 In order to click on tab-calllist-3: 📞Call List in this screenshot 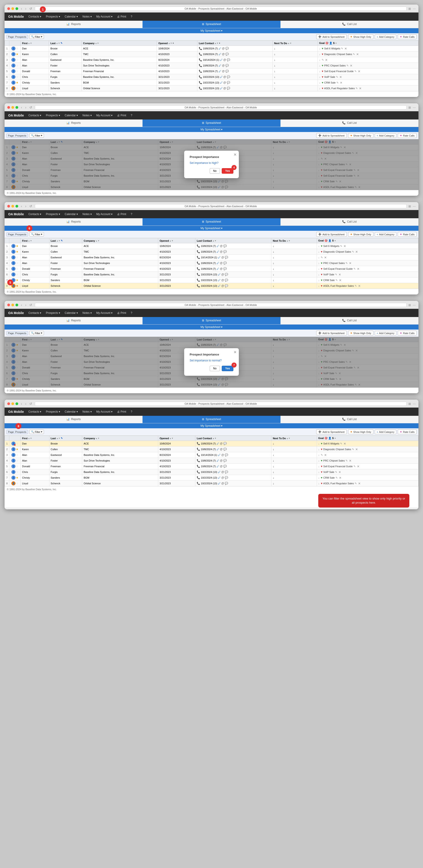, I will do `click(349, 222)`.